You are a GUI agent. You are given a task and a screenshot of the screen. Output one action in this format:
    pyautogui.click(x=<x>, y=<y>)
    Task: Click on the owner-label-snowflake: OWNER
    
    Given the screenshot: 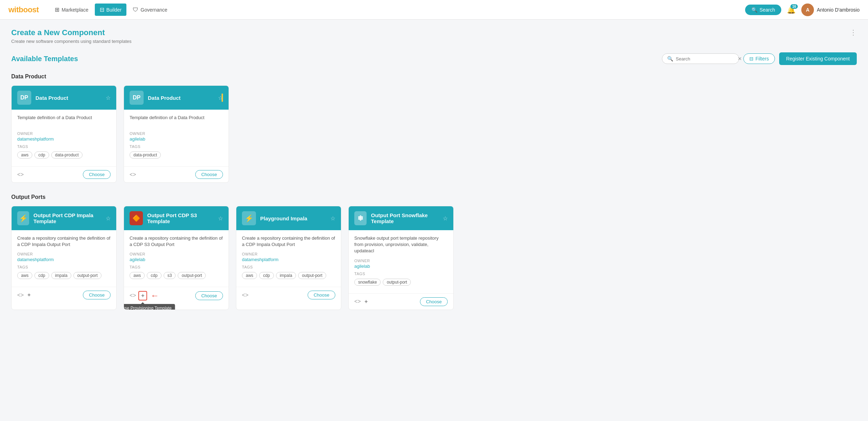 What is the action you would take?
    pyautogui.click(x=401, y=261)
    